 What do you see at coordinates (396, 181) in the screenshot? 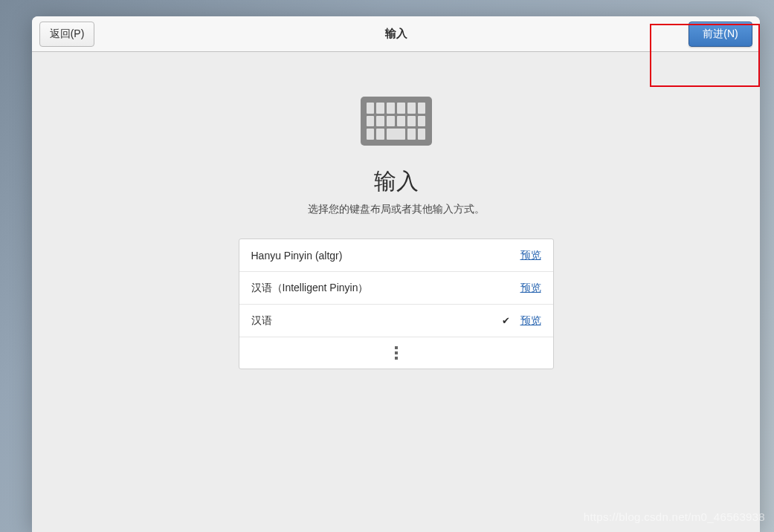
I see `page-title: 输入` at bounding box center [396, 181].